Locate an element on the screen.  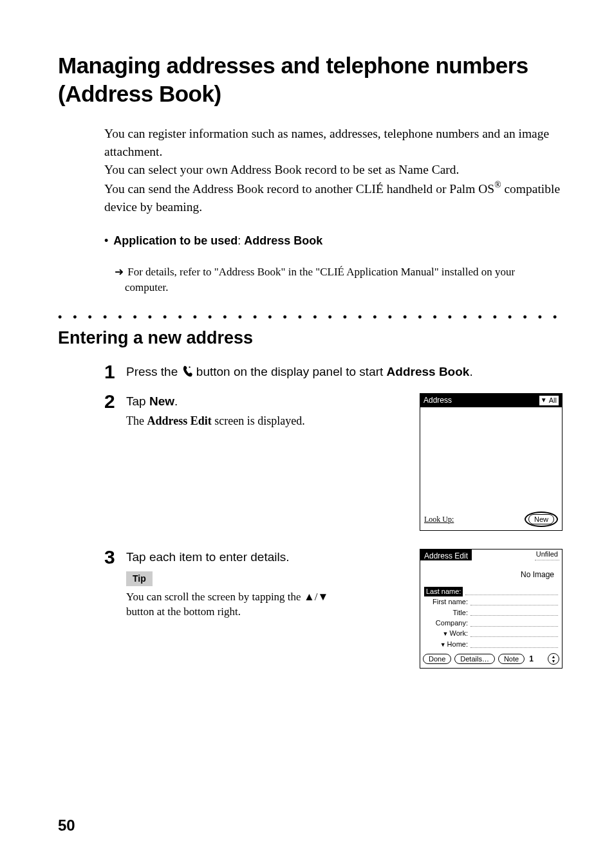
step-3: 3 Tap each item to enter details. Tip Yo… is located at coordinates (333, 609).